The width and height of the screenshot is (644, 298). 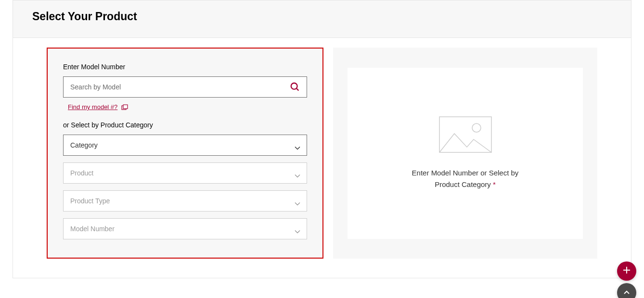 What do you see at coordinates (627, 290) in the screenshot?
I see `fab-scroll-top-button` at bounding box center [627, 290].